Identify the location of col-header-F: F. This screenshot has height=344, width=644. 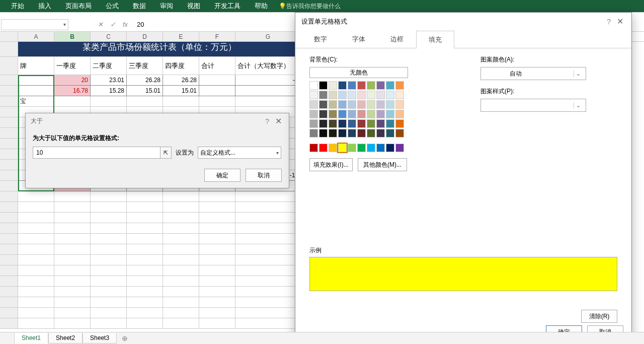
(217, 36).